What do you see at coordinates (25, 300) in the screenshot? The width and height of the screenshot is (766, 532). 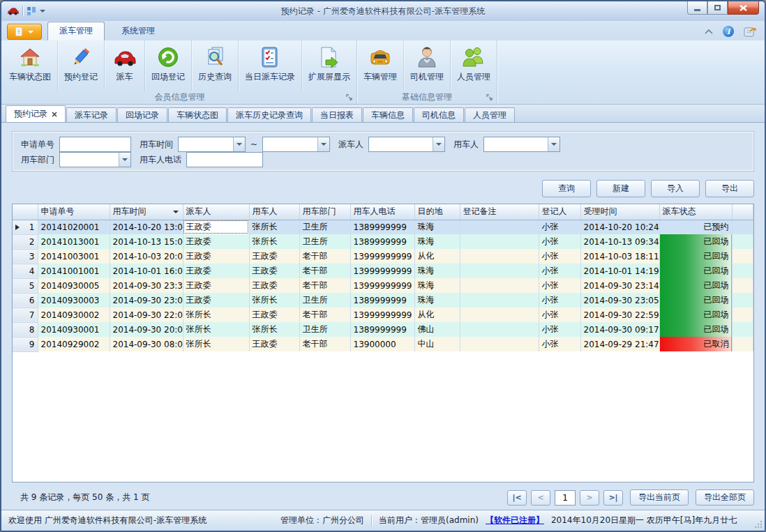 I see `row-header: 6` at bounding box center [25, 300].